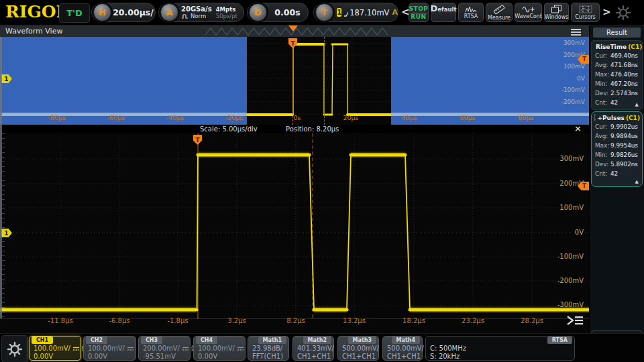 Image resolution: width=644 pixels, height=362 pixels. What do you see at coordinates (278, 12) in the screenshot?
I see `delay-section: D 0.00s` at bounding box center [278, 12].